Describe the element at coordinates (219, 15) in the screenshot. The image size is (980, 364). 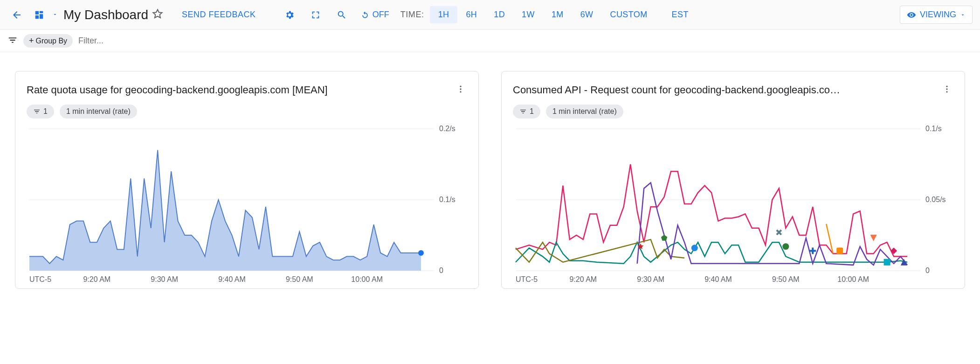
I see `send-feedback-link: SEND FEEDBACK` at that location.